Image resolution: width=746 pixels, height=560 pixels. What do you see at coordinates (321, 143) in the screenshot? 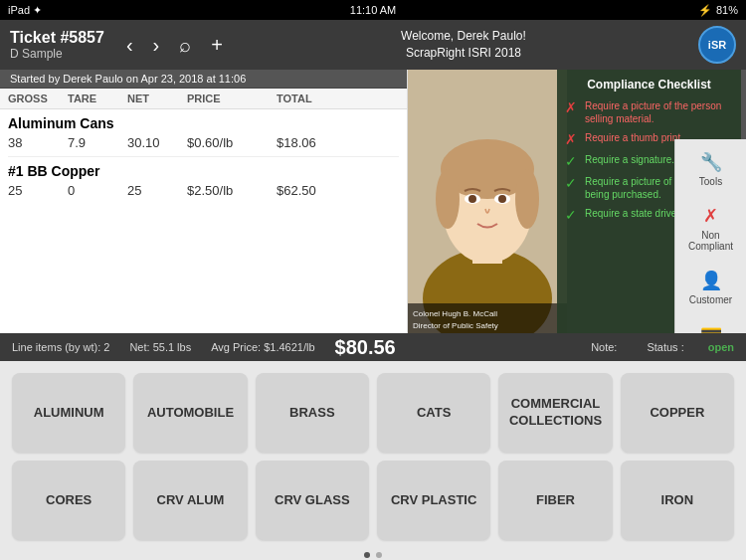
I see `item-1-total: $18.06` at bounding box center [321, 143].